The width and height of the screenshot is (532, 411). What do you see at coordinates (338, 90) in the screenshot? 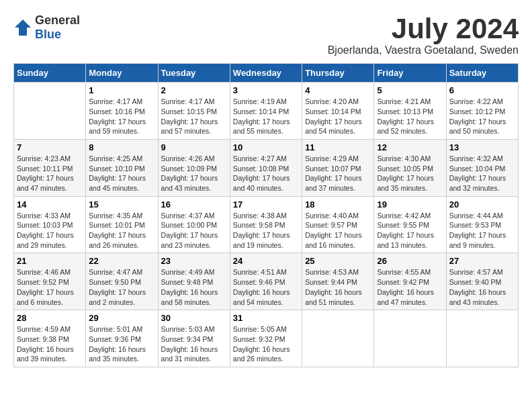
I see `day-number: 4` at bounding box center [338, 90].